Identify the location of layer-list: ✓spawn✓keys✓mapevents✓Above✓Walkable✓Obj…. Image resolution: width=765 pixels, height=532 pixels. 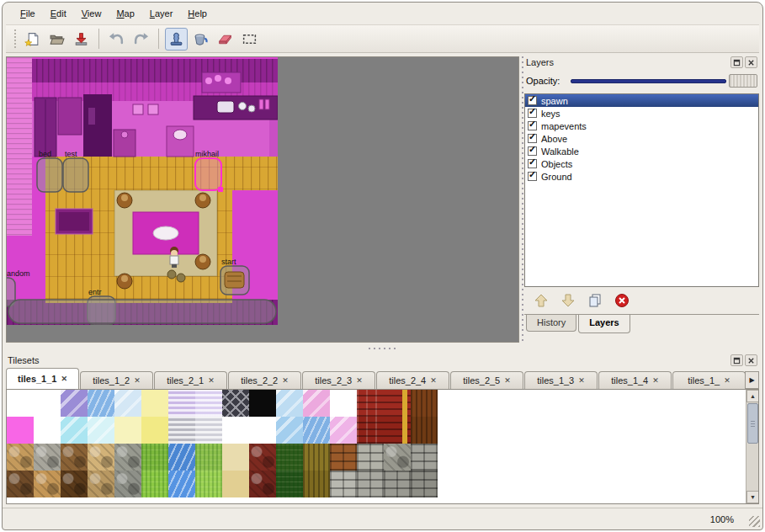
(641, 190).